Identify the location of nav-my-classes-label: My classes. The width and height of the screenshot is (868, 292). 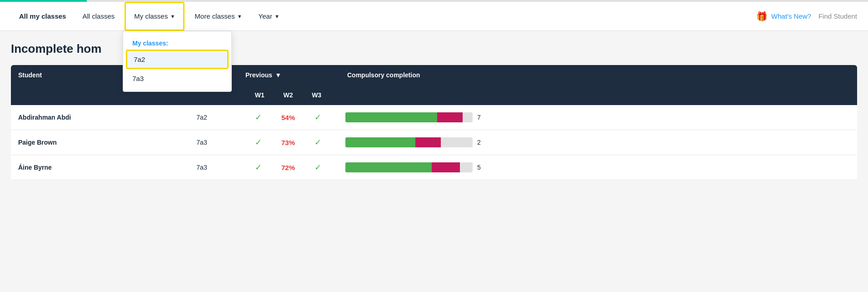
(151, 16).